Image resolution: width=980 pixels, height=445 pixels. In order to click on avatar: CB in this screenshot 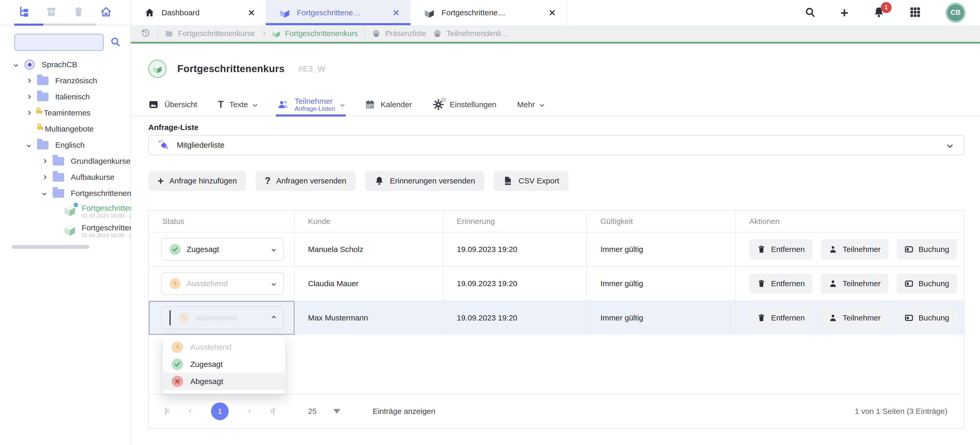, I will do `click(956, 13)`.